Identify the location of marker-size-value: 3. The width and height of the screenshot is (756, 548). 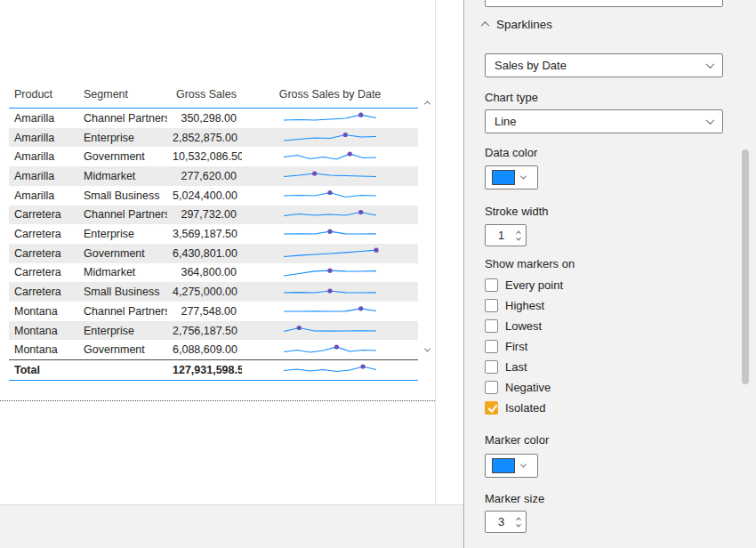
(502, 521).